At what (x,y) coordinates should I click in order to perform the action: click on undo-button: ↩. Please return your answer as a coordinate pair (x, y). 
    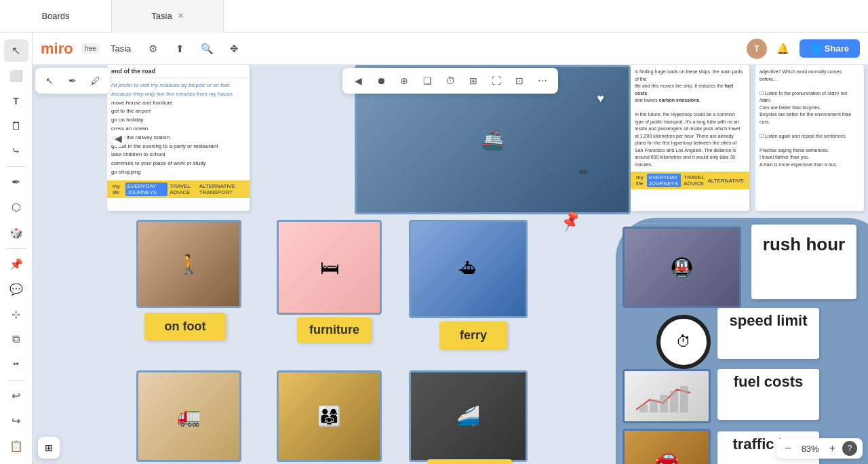
    Looking at the image, I should click on (16, 396).